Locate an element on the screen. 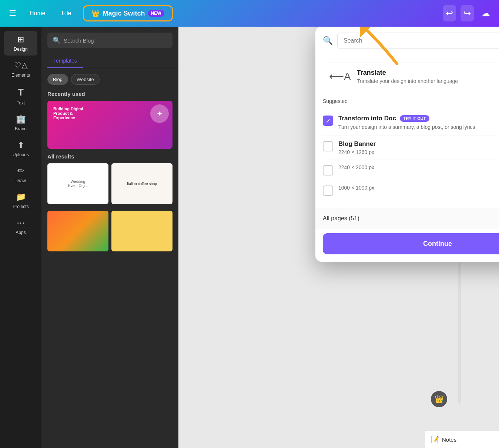 This screenshot has height=448, width=499. translate-option: ⟵A Translate Translate your design into … is located at coordinates (411, 76).